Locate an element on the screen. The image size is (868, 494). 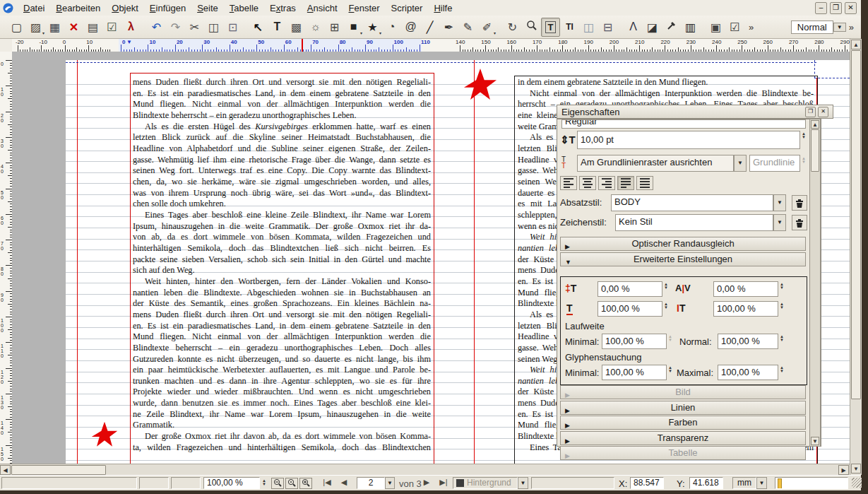
font-size-spinner: ▲▼ is located at coordinates (804, 136).